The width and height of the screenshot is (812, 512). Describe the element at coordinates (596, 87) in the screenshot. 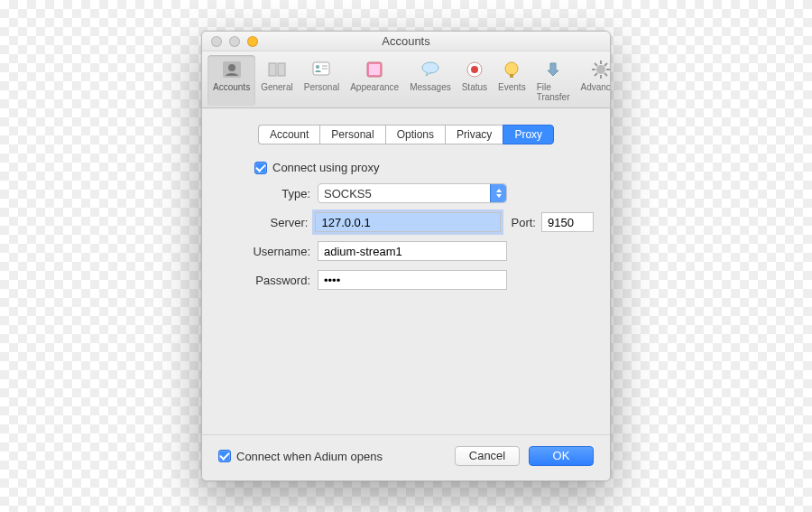

I see `toolbar-label: Advanced` at that location.